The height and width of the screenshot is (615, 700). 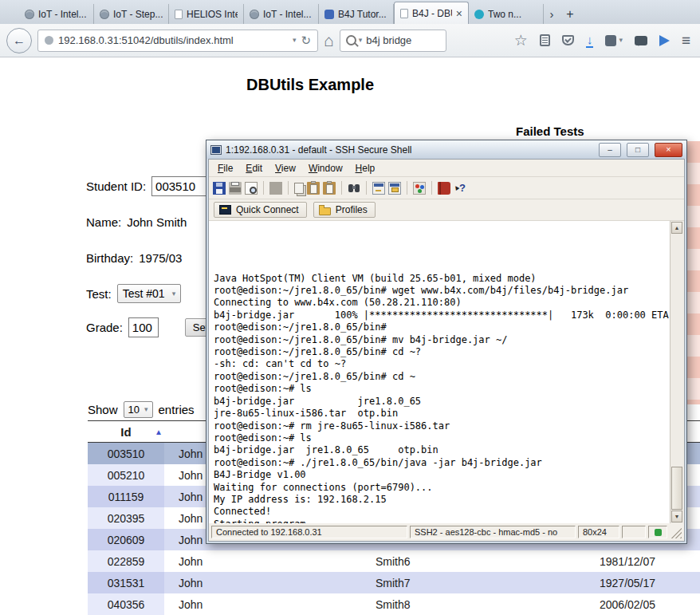 What do you see at coordinates (216, 150) in the screenshot?
I see `ssh-app-icon` at bounding box center [216, 150].